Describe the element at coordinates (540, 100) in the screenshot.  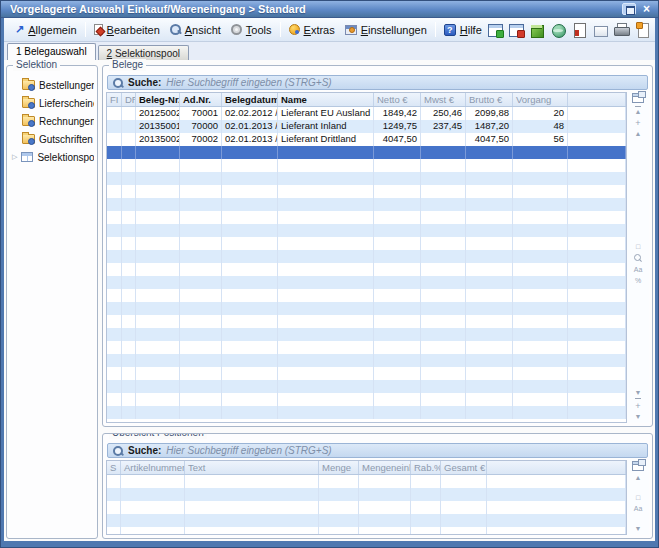
I see `column-header-vorgang: Vorgang` at that location.